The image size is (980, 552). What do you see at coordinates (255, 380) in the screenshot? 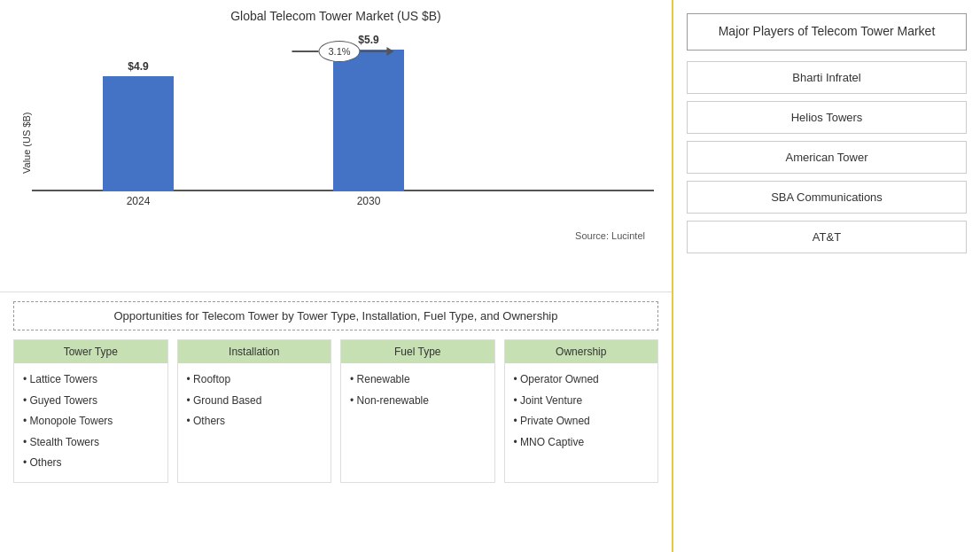
I see `opp-item: • Rooftop` at bounding box center [255, 380].